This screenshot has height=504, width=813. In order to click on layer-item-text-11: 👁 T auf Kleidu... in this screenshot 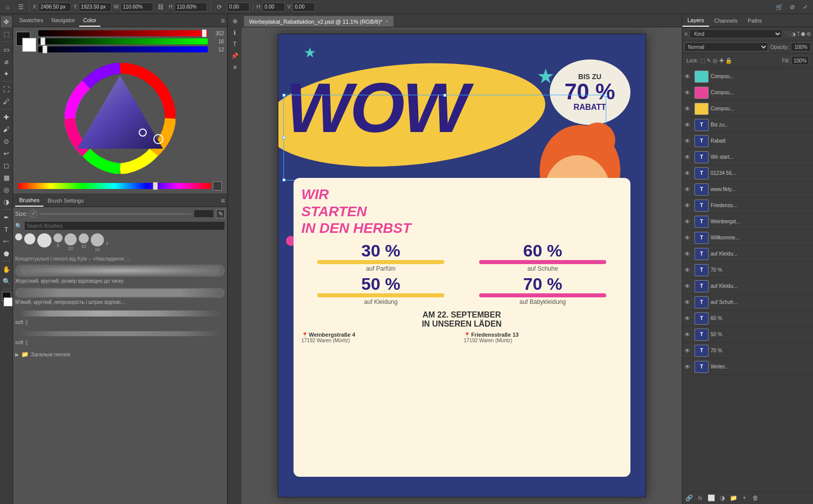, I will do `click(747, 286)`.